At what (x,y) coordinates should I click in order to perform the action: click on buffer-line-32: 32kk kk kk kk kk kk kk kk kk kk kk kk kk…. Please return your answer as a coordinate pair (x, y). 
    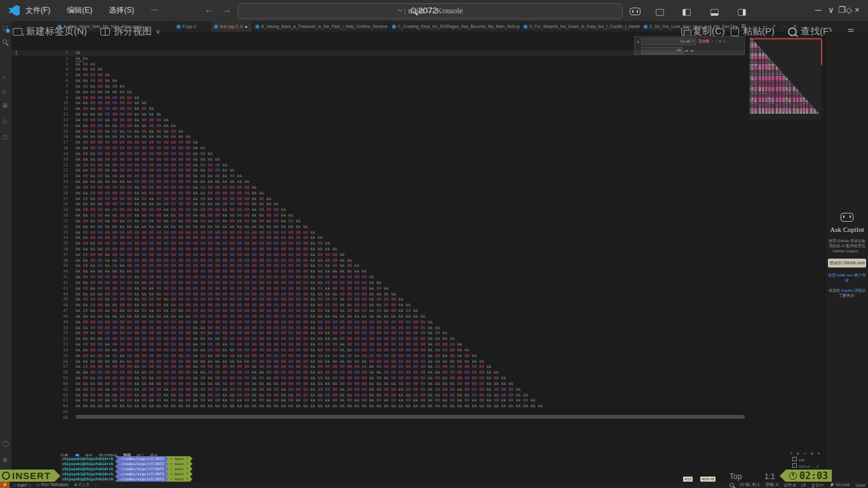
    Looking at the image, I should click on (380, 227).